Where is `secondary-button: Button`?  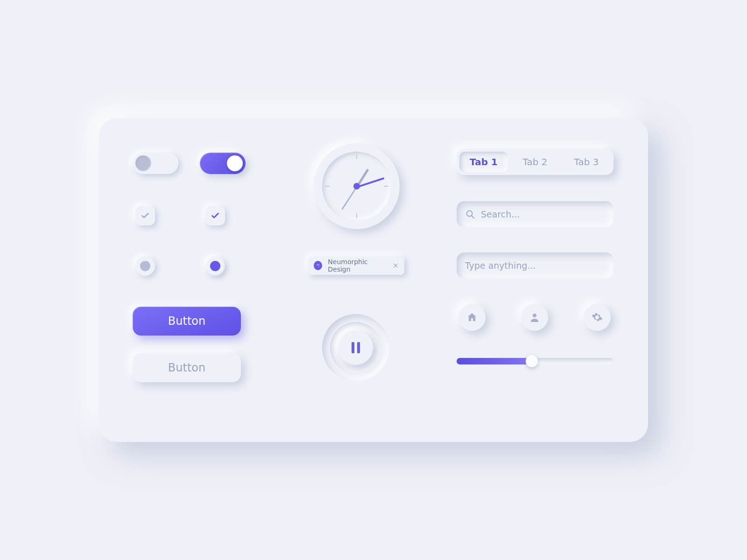 secondary-button: Button is located at coordinates (187, 368).